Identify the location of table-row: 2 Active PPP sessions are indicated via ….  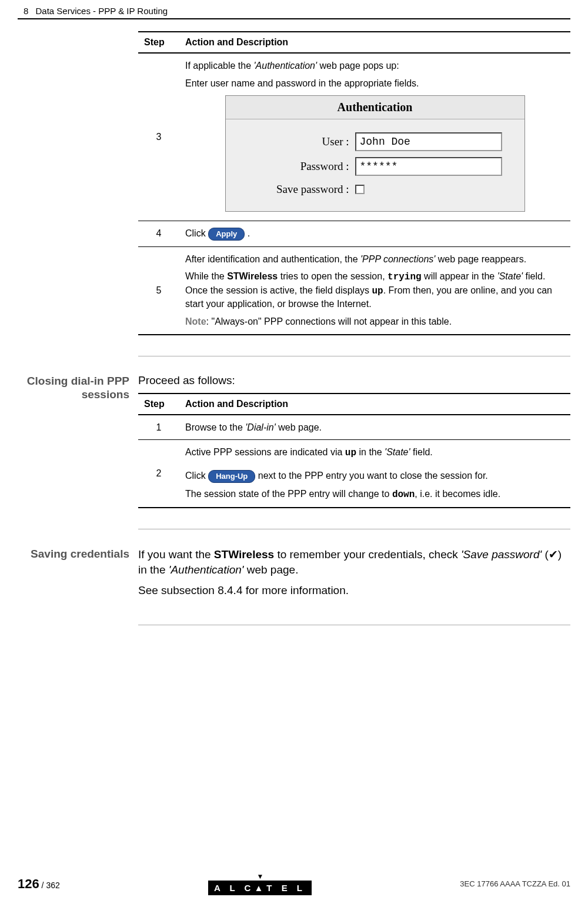
(354, 474).